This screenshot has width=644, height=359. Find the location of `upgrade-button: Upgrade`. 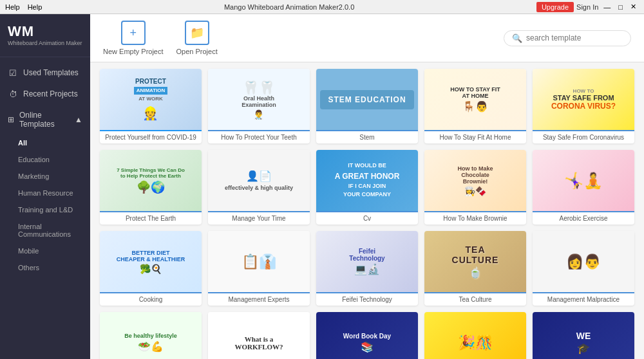

upgrade-button: Upgrade is located at coordinates (555, 7).